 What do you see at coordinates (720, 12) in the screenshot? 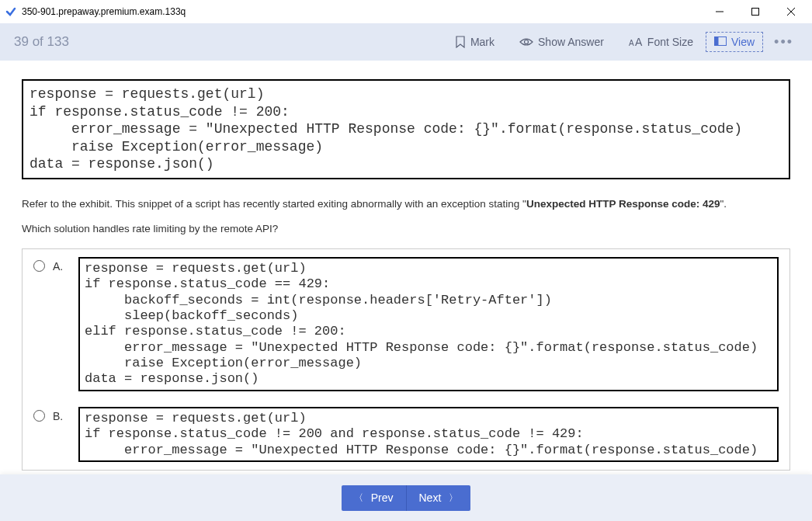
I see `minimize-button` at bounding box center [720, 12].